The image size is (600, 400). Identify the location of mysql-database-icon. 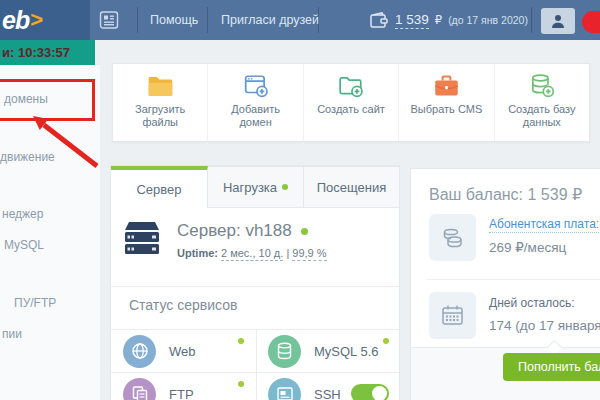
(284, 352).